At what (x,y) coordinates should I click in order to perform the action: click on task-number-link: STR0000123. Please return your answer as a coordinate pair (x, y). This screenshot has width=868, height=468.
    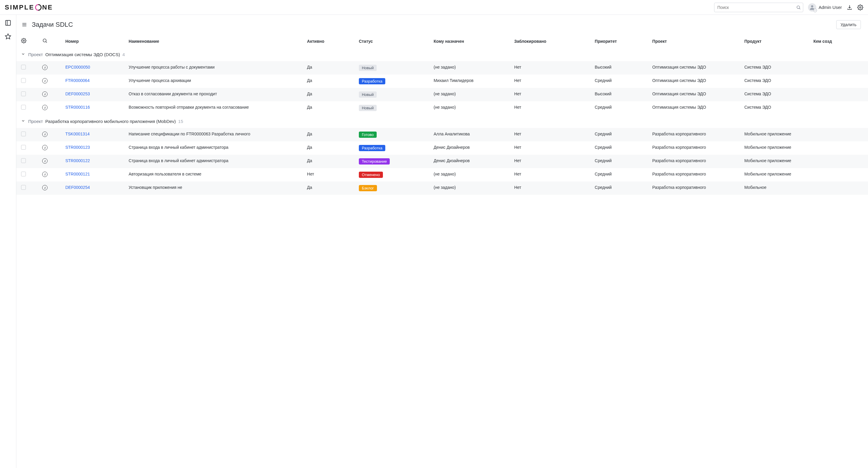
    Looking at the image, I should click on (78, 147).